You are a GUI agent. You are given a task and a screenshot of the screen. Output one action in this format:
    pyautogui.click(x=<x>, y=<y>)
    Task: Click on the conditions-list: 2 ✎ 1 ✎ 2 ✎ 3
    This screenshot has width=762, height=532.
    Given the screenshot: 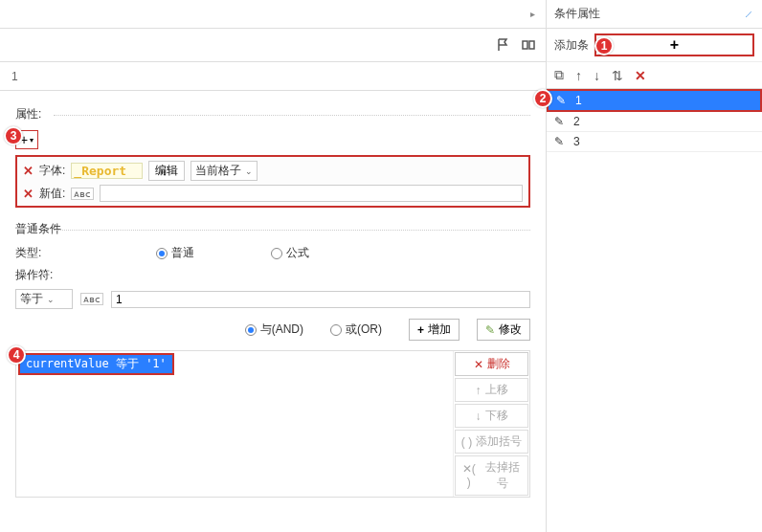 What is the action you would take?
    pyautogui.click(x=655, y=121)
    